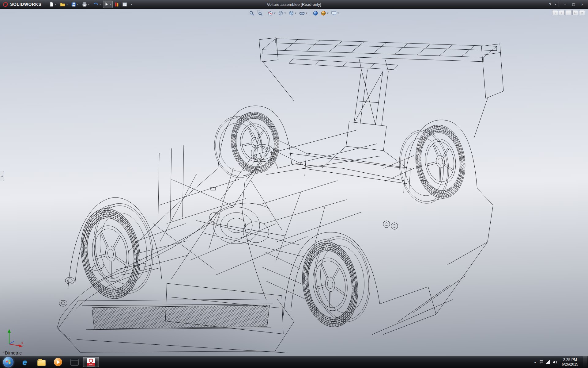 Image resolution: width=588 pixels, height=368 pixels. Describe the element at coordinates (567, 4) in the screenshot. I see `window-controls: ? – □ ×` at that location.